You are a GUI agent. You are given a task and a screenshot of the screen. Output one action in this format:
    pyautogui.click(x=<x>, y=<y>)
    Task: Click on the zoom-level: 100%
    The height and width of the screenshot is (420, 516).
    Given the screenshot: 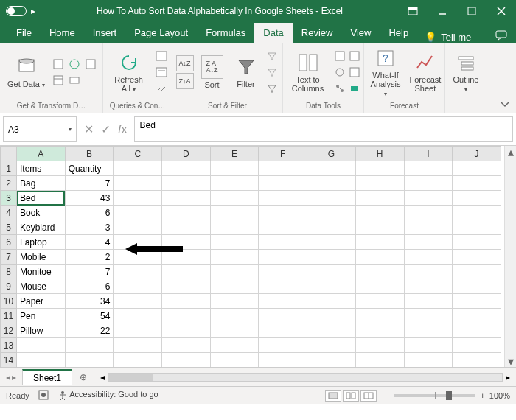 What is the action you would take?
    pyautogui.click(x=500, y=396)
    